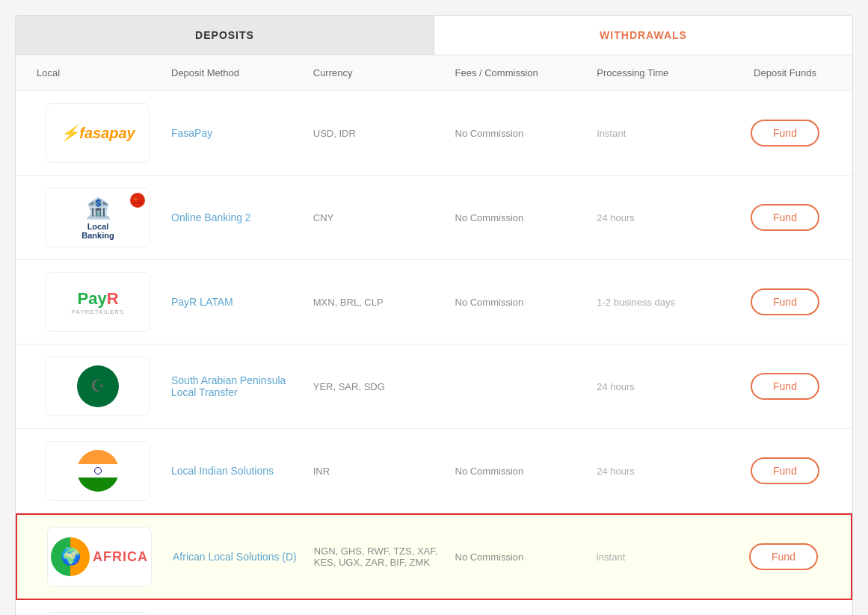 The width and height of the screenshot is (868, 615). I want to click on fund-payr: Fund, so click(785, 302).